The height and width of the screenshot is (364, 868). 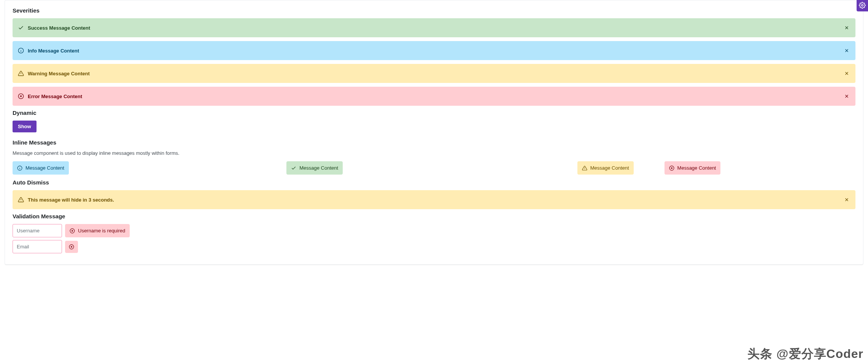 What do you see at coordinates (434, 142) in the screenshot?
I see `inline-heading: Inline Messages` at bounding box center [434, 142].